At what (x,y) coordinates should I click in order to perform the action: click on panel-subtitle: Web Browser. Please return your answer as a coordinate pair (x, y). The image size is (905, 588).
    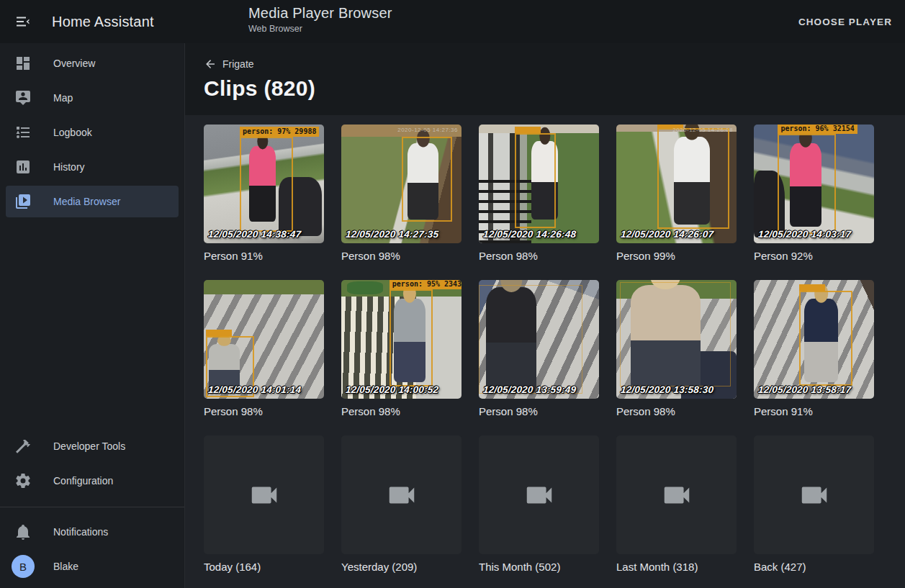
    Looking at the image, I should click on (320, 29).